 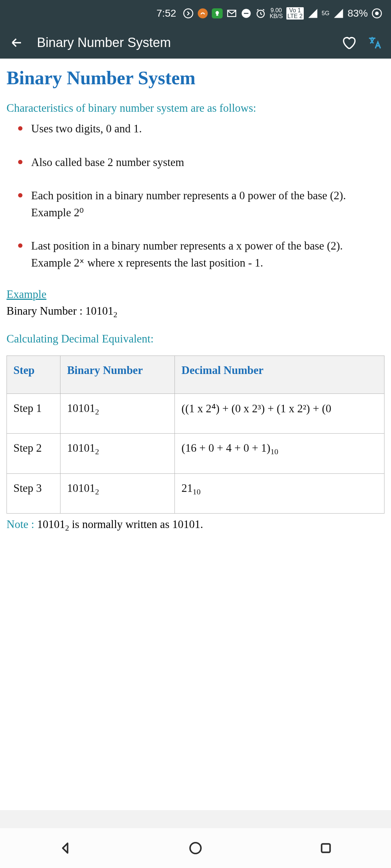 I want to click on table-cell: (16 + 0 + 4 + 0 + 1)10, so click(x=279, y=454).